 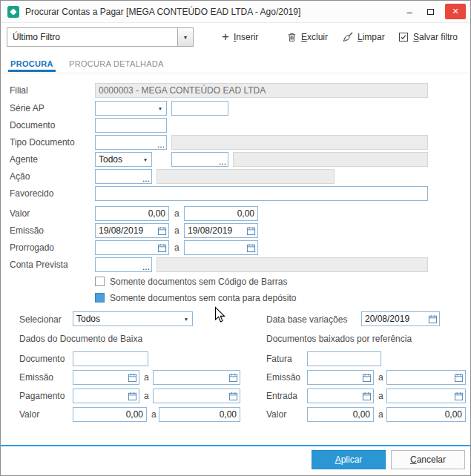 What do you see at coordinates (123, 176) in the screenshot?
I see `acao-lookup: ...` at bounding box center [123, 176].